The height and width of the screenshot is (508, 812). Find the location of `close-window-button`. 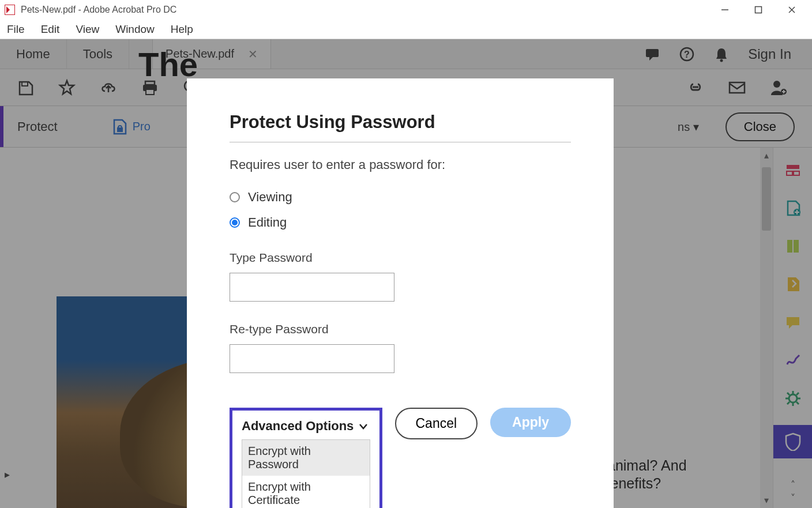

close-window-button is located at coordinates (792, 10).